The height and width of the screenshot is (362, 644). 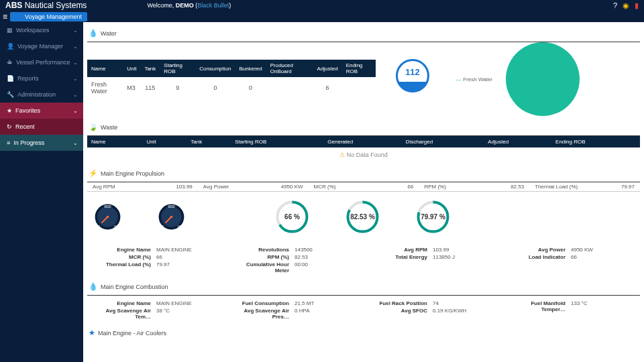 What do you see at coordinates (539, 306) in the screenshot?
I see `detail-label: Fuel Manifold Temper…` at bounding box center [539, 306].